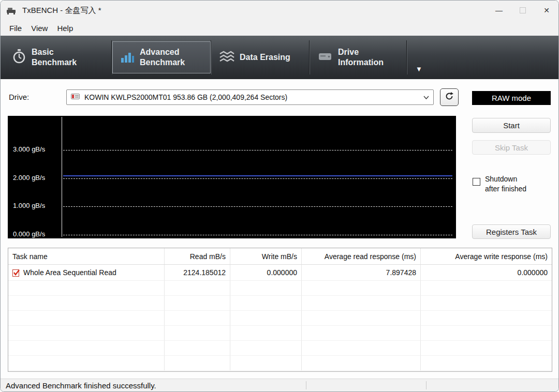 The height and width of the screenshot is (392, 559). I want to click on maximize-button, so click(523, 10).